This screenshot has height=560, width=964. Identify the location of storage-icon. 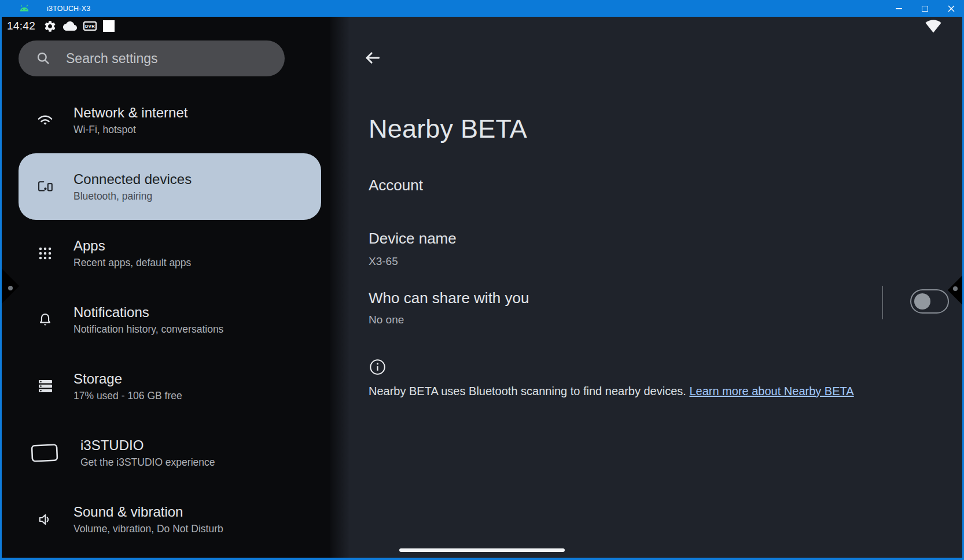
(45, 386).